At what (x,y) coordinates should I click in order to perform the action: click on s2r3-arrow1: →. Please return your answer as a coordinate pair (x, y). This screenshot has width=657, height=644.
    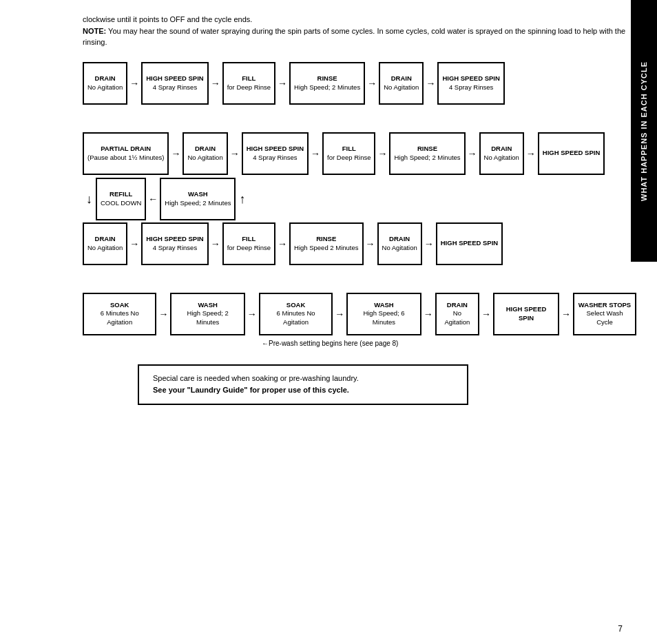
    Looking at the image, I should click on (134, 244).